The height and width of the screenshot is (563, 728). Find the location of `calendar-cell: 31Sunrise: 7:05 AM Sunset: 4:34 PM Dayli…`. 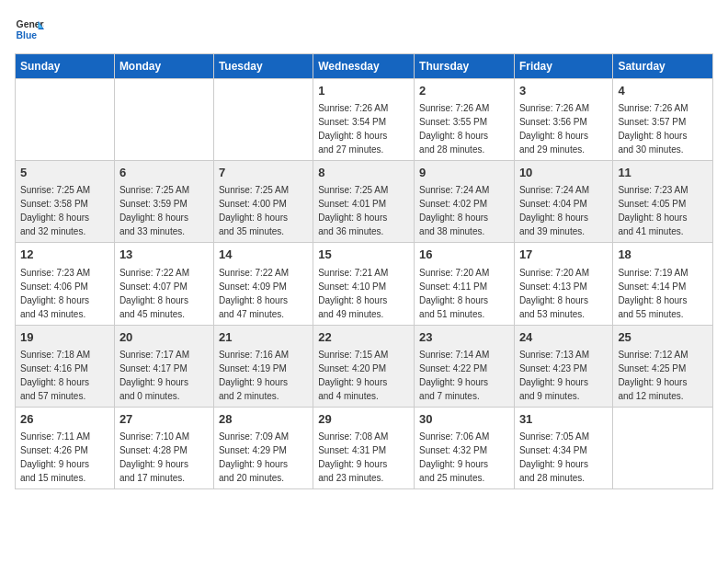

calendar-cell: 31Sunrise: 7:05 AM Sunset: 4:34 PM Dayli… is located at coordinates (563, 447).